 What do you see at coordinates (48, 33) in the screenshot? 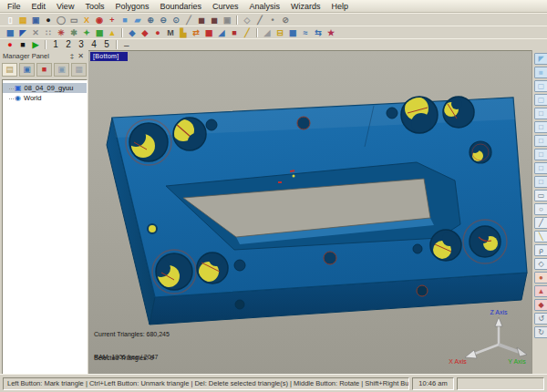
I see `marquee-icon: ∷` at bounding box center [48, 33].